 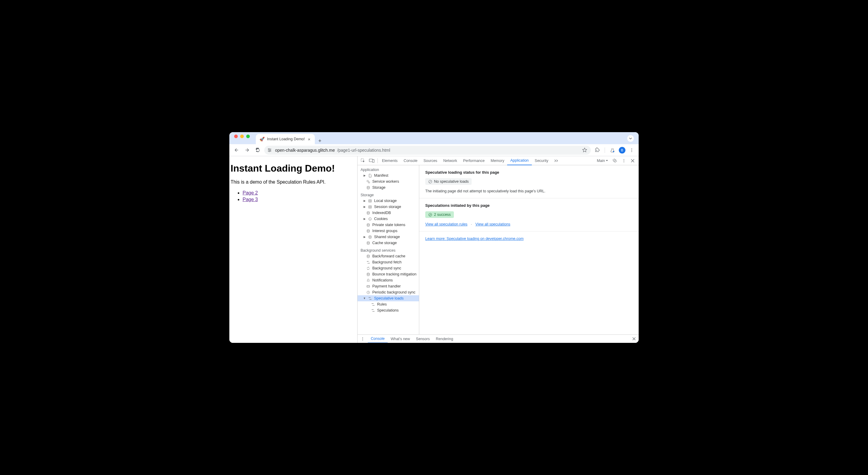 What do you see at coordinates (250, 193) in the screenshot?
I see `page-link: Page 2` at bounding box center [250, 193].